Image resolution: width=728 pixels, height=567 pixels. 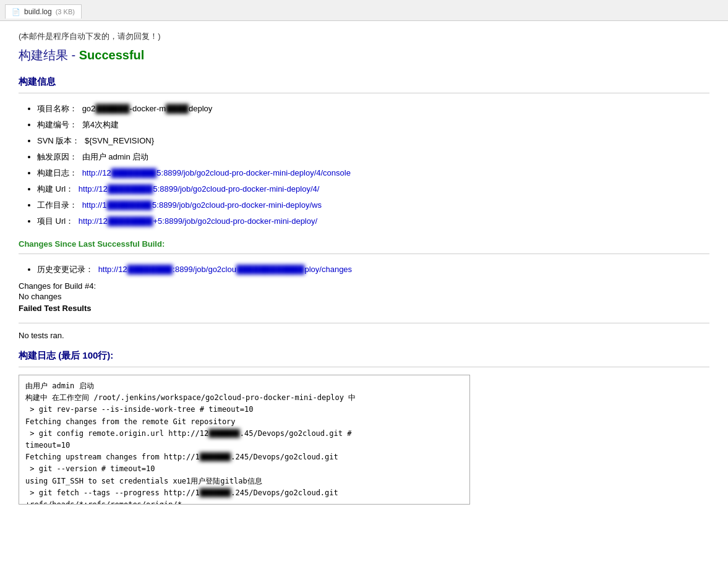 What do you see at coordinates (364, 286) in the screenshot?
I see `changes-for: Changes for Build #4:` at bounding box center [364, 286].